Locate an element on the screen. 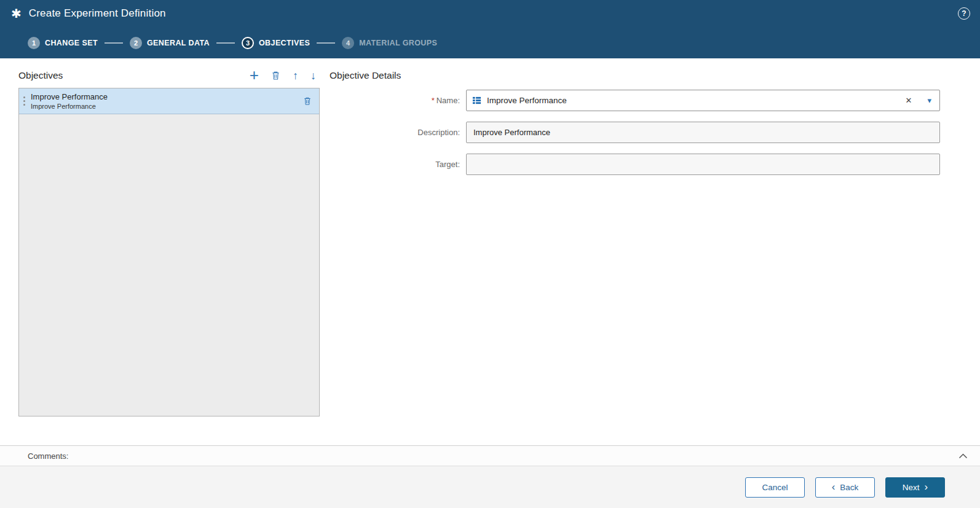 This screenshot has width=980, height=508. objective-list-item-selected: Improve Performance Improve Performance is located at coordinates (169, 101).